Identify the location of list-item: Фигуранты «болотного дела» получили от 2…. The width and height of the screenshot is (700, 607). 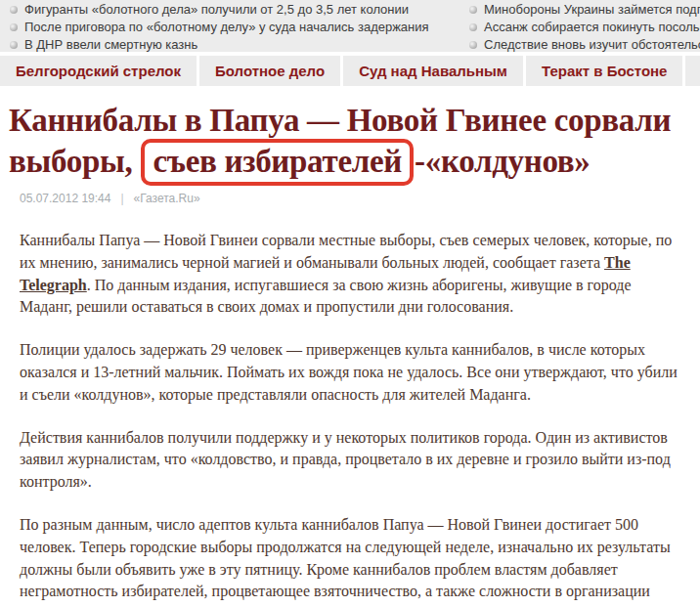
(219, 10).